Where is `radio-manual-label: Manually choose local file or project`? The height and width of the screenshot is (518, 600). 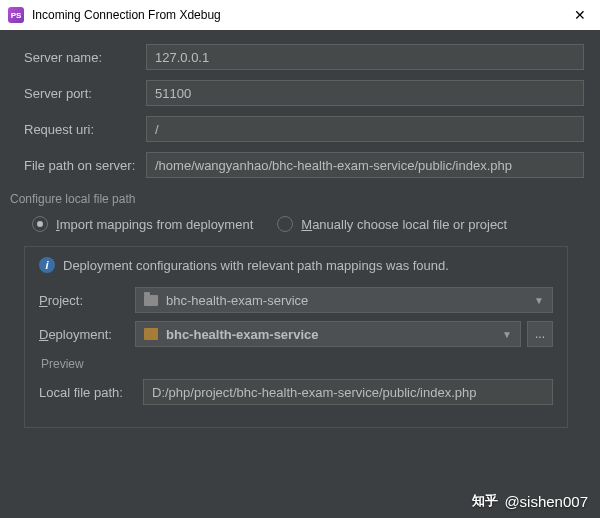 radio-manual-label: Manually choose local file or project is located at coordinates (404, 224).